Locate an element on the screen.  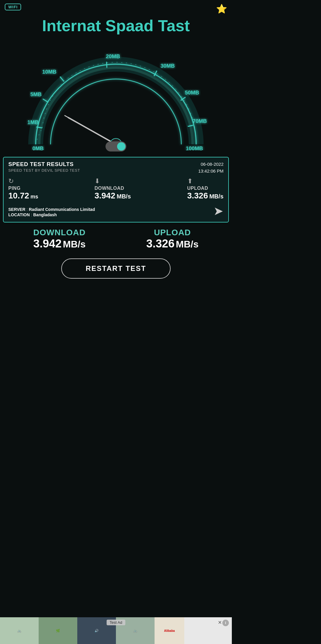
server-label: SERVER is located at coordinates (17, 209).